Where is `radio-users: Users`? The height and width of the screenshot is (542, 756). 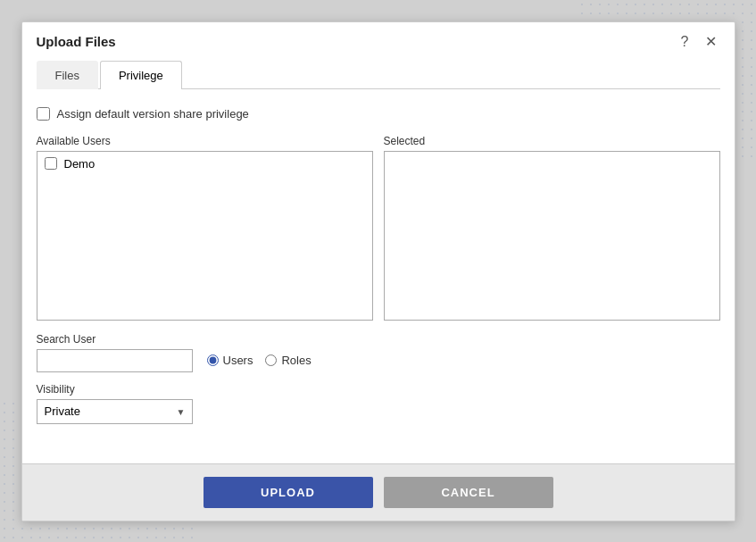 radio-users: Users is located at coordinates (230, 361).